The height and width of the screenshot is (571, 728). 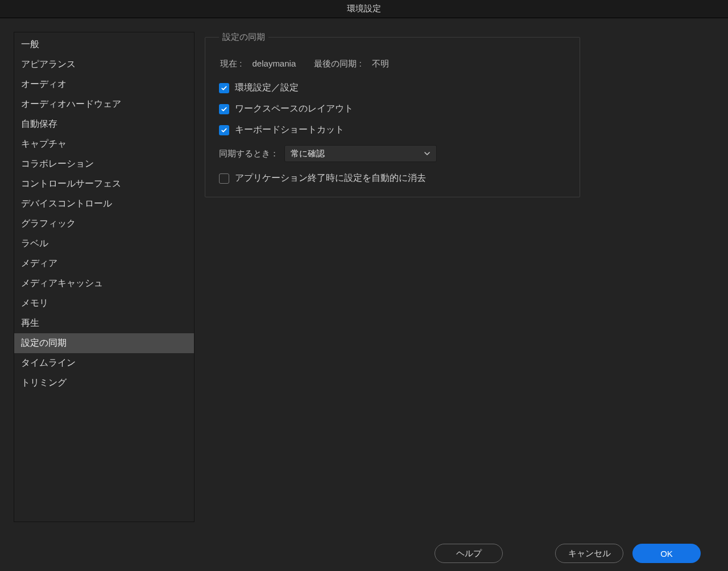 I want to click on checkbox-workspace-label: ワークスペースのレイアウト, so click(x=294, y=109).